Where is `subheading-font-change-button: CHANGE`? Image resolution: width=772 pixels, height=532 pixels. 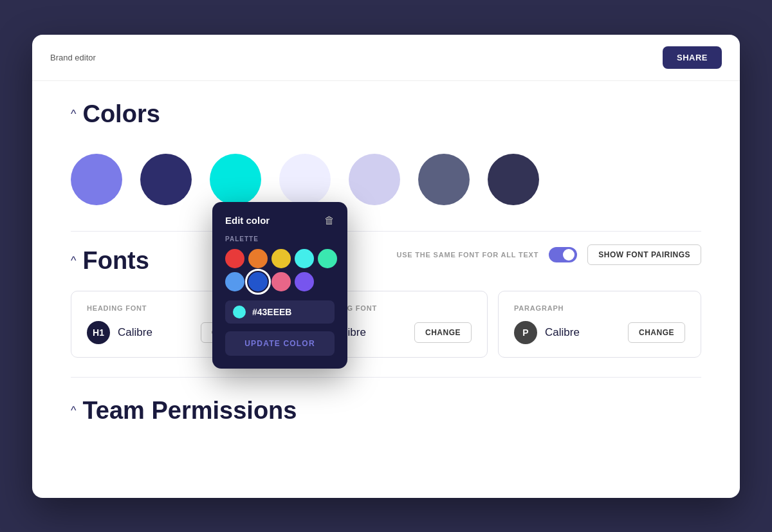
subheading-font-change-button: CHANGE is located at coordinates (443, 333).